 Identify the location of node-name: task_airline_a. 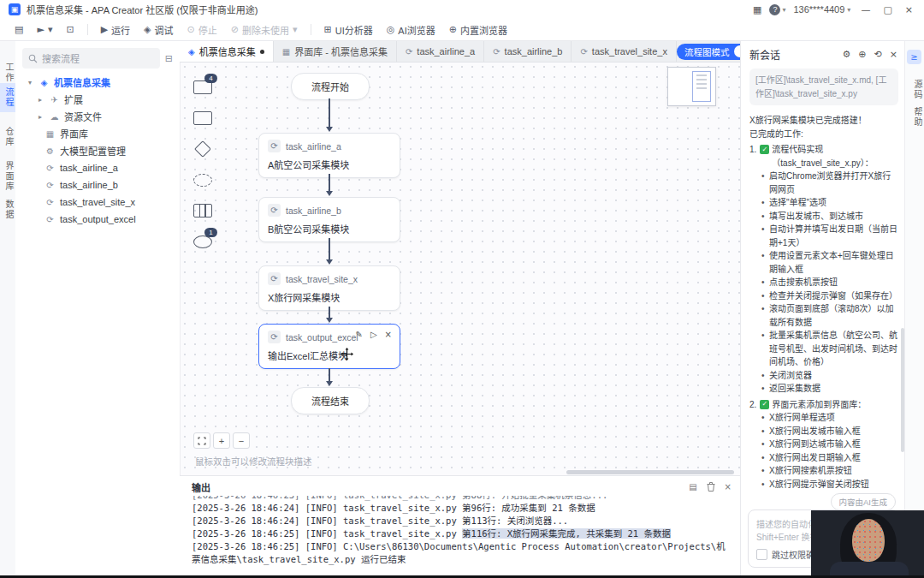
(313, 146).